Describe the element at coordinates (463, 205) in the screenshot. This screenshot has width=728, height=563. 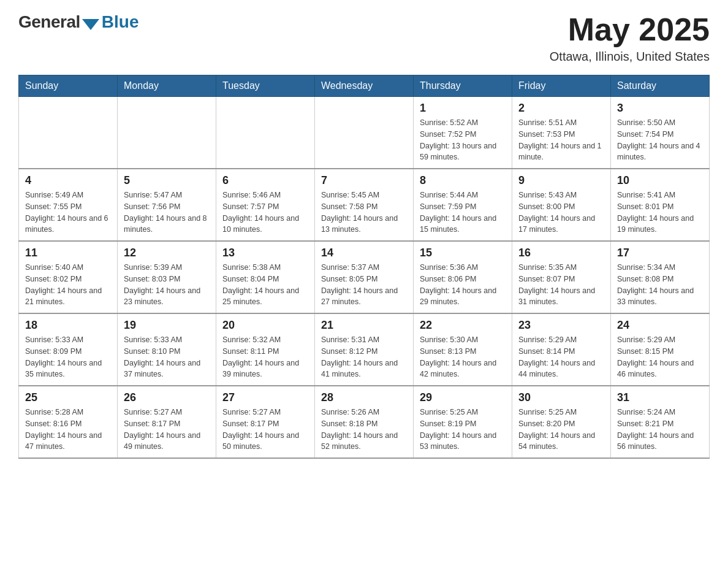
I see `calendar-cell: 8Sunrise: 5:44 AMSunset: 7:59 PMDaylight…` at that location.